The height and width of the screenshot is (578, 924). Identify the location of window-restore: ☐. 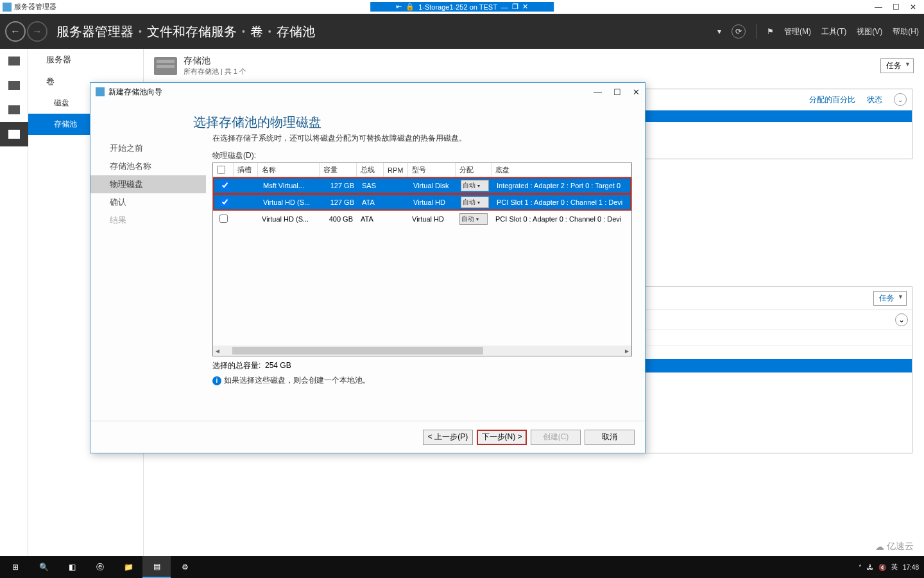
(896, 7).